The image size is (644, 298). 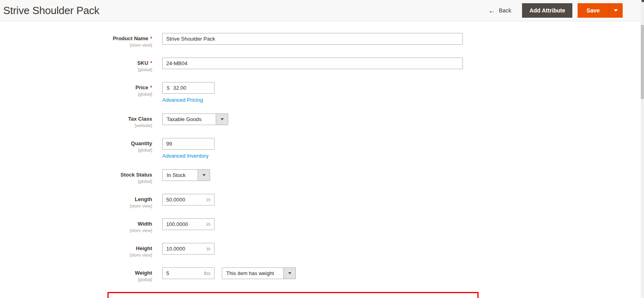 What do you see at coordinates (183, 273) in the screenshot?
I see `weight-input` at bounding box center [183, 273].